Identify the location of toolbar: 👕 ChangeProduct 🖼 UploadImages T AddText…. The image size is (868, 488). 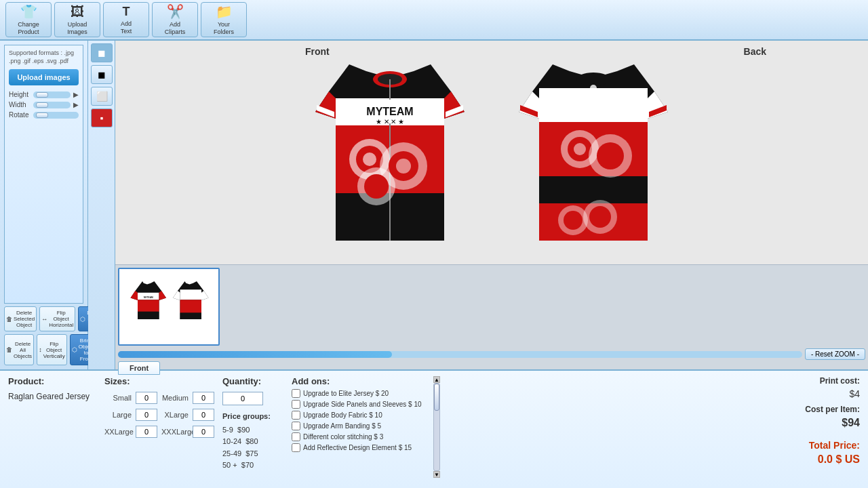
(434, 20).